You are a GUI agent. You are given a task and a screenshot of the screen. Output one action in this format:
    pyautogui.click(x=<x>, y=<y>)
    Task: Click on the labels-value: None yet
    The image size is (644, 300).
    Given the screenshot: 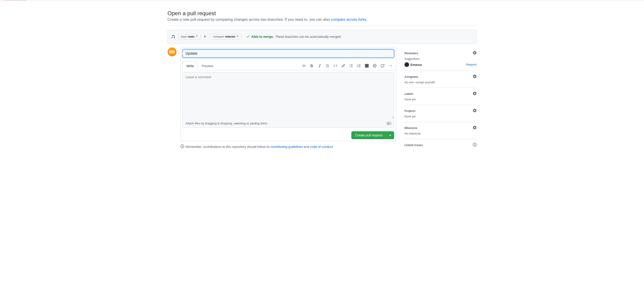 What is the action you would take?
    pyautogui.click(x=440, y=99)
    